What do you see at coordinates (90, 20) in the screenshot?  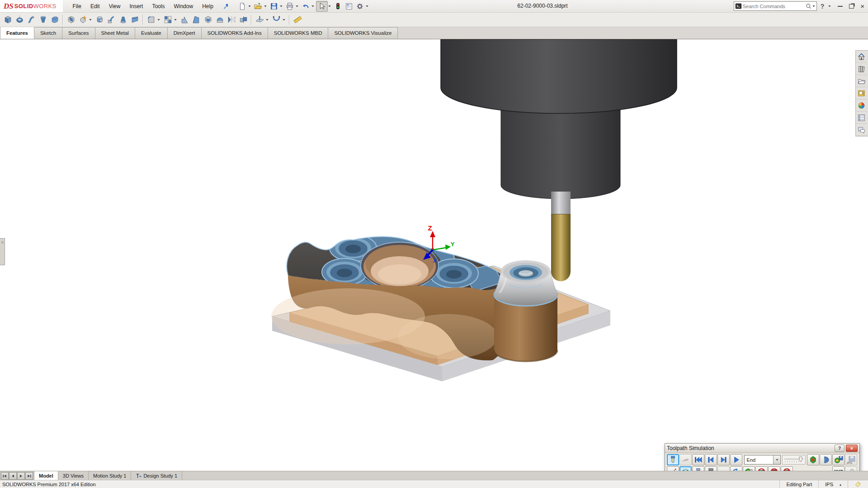 I see `hole-wizard-dropdown-arrow-icon` at bounding box center [90, 20].